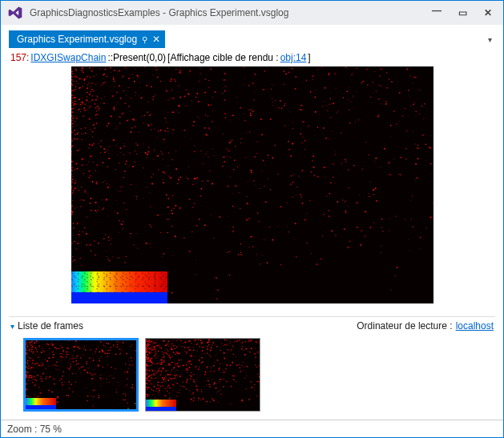 The image size is (504, 438). I want to click on minimize-button: —, so click(437, 10).